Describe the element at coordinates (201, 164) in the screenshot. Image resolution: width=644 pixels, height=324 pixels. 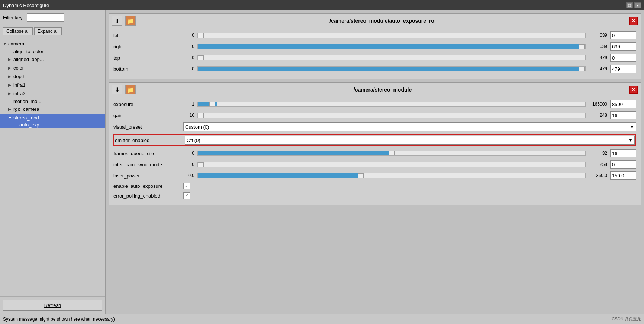
I see `slider-thumb-inter-cam-sync` at that location.